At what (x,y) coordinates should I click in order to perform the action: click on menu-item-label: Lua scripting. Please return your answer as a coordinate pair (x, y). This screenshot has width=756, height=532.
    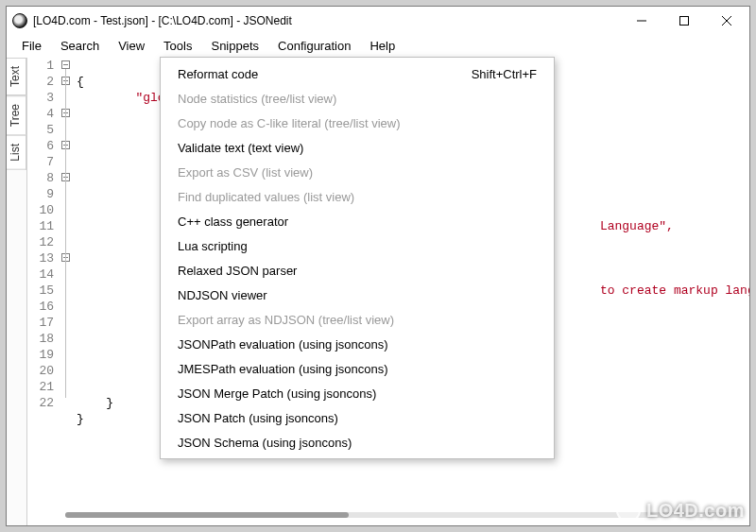
    Looking at the image, I should click on (357, 246).